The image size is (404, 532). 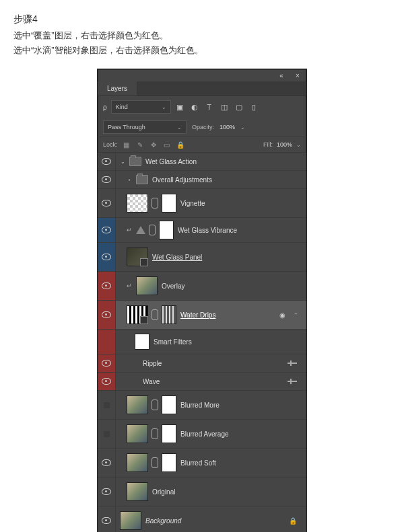 What do you see at coordinates (180, 107) in the screenshot?
I see `filter-pixel-icon: ▣` at bounding box center [180, 107].